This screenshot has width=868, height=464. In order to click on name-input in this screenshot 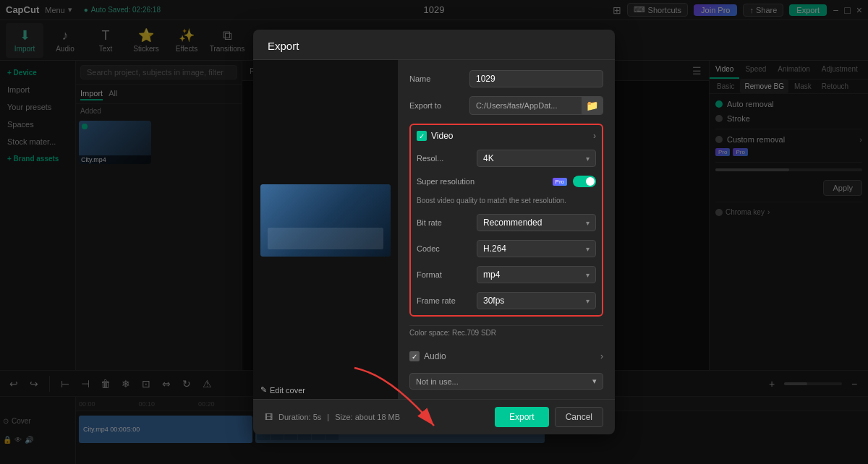, I will do `click(537, 79)`.